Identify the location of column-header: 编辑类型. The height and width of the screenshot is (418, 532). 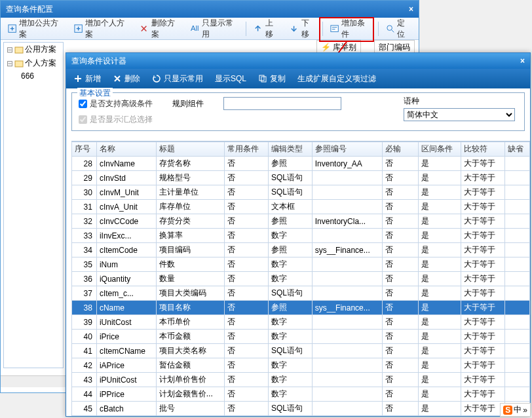
(291, 149).